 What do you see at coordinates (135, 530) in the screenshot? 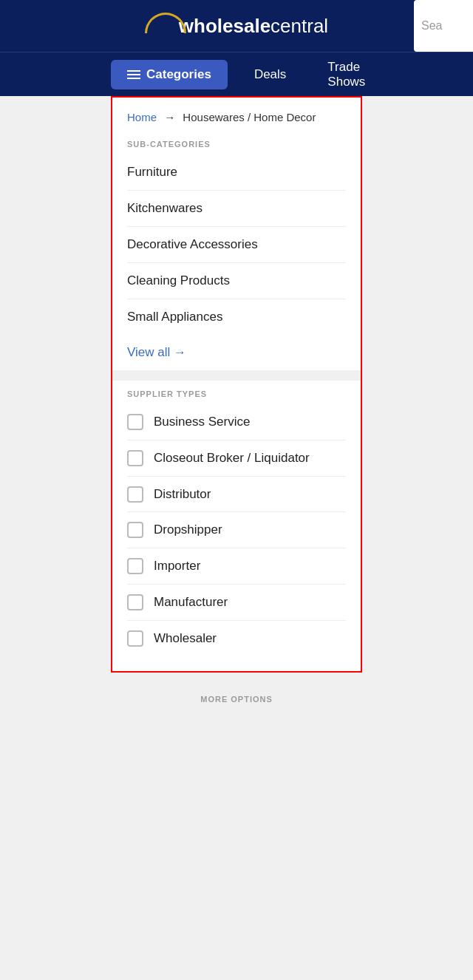
I see `checkbox-dropshipper` at bounding box center [135, 530].